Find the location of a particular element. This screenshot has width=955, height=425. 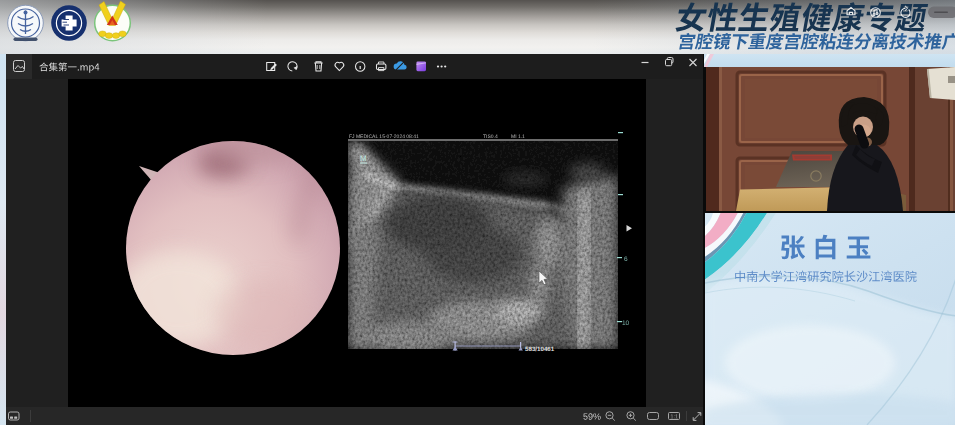

svg-text: 6 is located at coordinates (626, 260).